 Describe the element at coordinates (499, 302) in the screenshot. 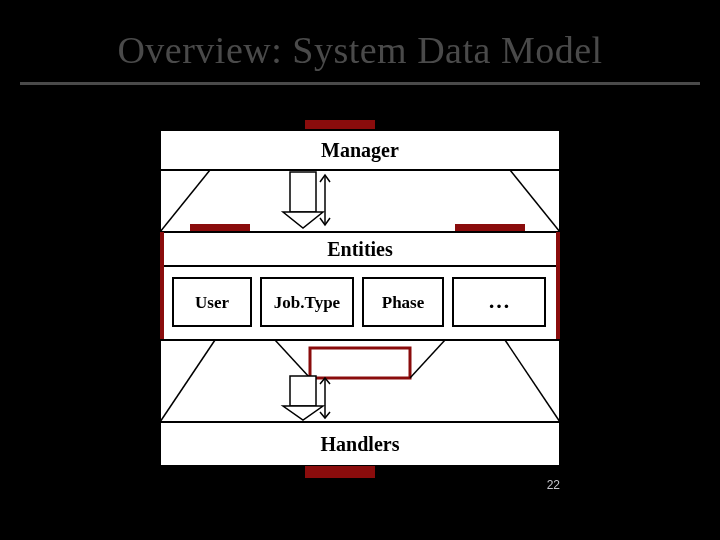

I see `entity-box-ellipsis: …` at that location.